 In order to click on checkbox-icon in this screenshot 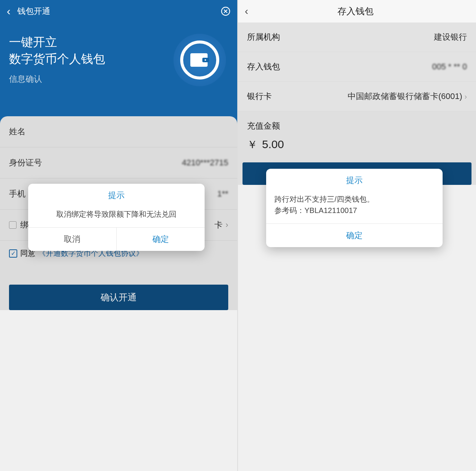, I will do `click(13, 225)`.